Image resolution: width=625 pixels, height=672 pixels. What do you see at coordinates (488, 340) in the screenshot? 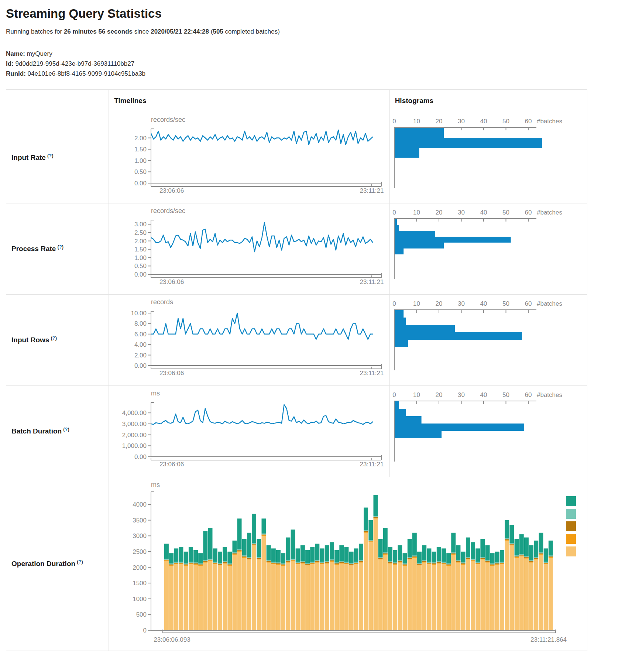
I see `input-rows-histogram-chart: 0102030405060#batches` at bounding box center [488, 340].